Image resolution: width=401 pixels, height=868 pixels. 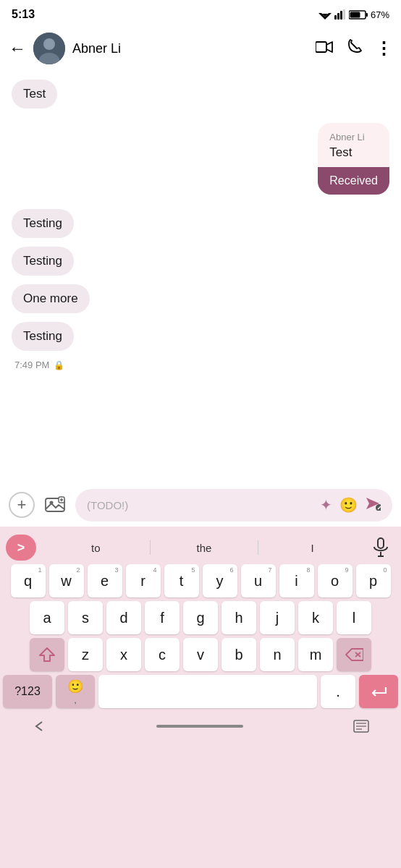 I want to click on key-n: n, so click(x=277, y=655).